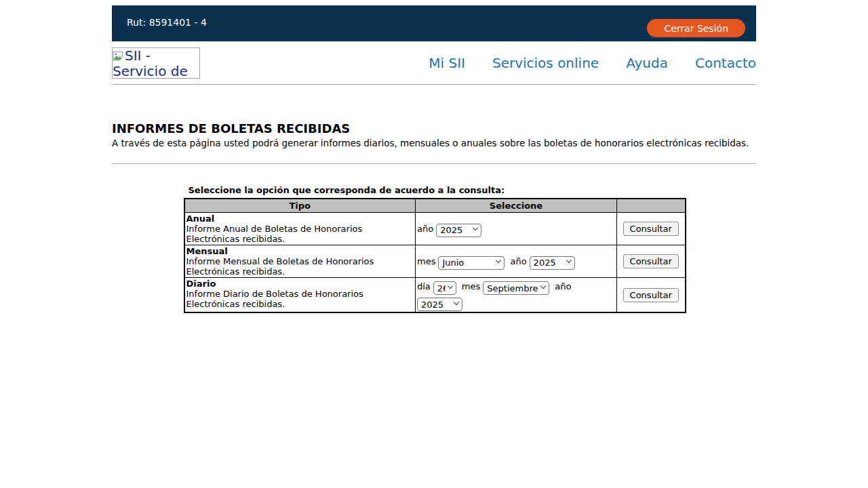 The width and height of the screenshot is (868, 488). Describe the element at coordinates (434, 23) in the screenshot. I see `session-topbar: Rut: 8591401 - 4 Cerrar Sesión` at that location.